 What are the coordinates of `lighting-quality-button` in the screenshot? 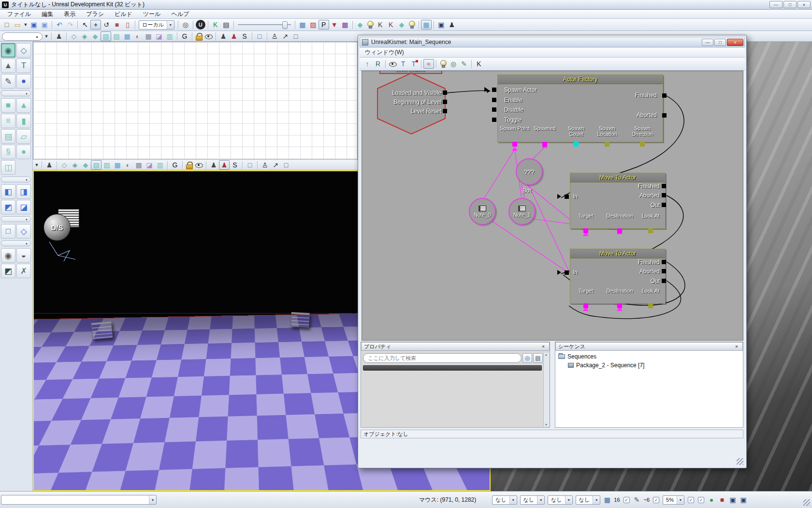 It's located at (412, 25).